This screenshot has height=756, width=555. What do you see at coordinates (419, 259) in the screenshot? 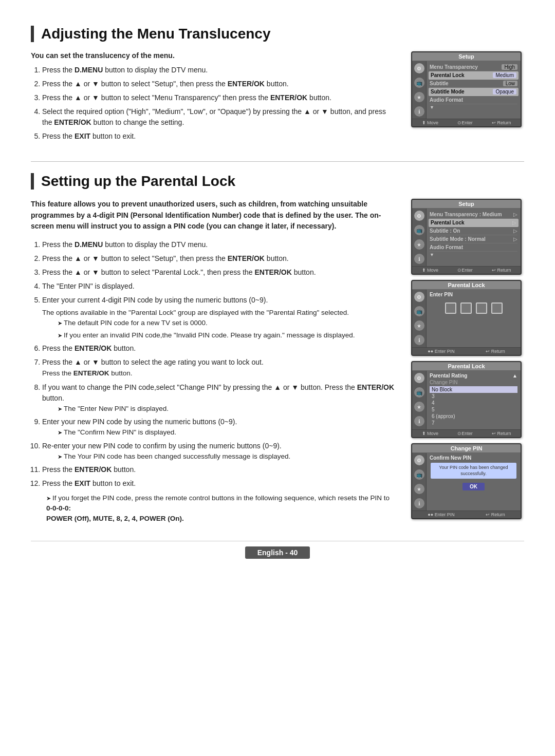
I see `icon2-info: ℹ` at bounding box center [419, 259].